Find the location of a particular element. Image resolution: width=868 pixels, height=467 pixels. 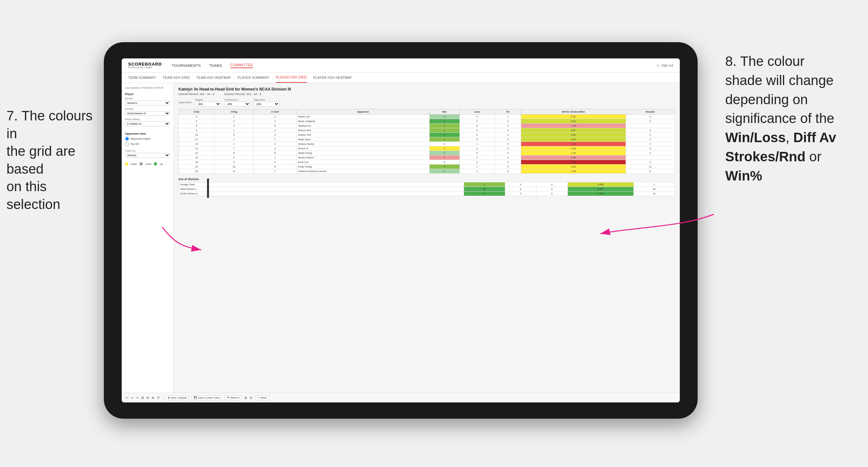

legend-down-label: Down is located at coordinates (134, 164).